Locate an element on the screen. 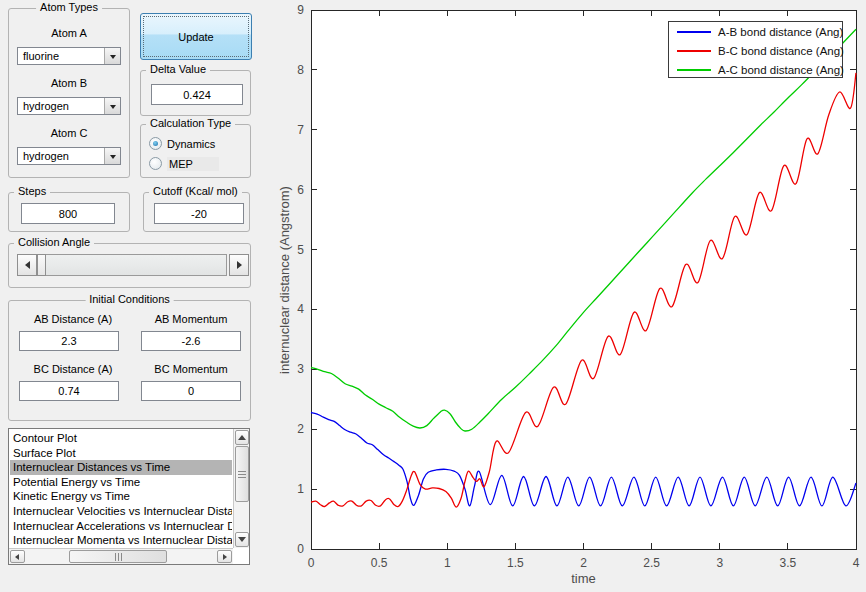 Image resolution: width=866 pixels, height=592 pixels. x-tick-label: 3 is located at coordinates (720, 563).